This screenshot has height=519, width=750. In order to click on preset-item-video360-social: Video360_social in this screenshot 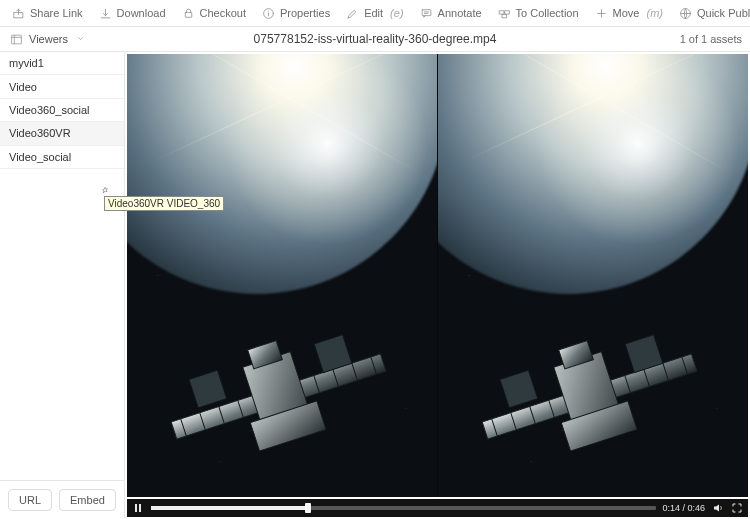, I will do `click(62, 110)`.